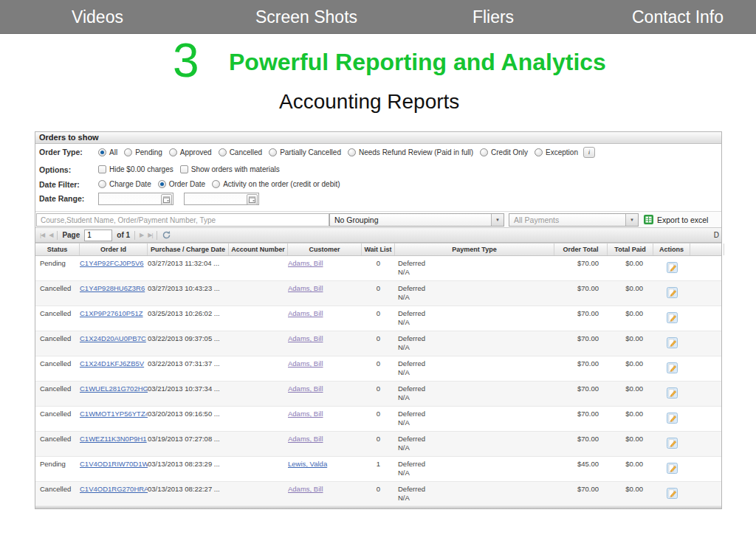  Describe the element at coordinates (69, 199) in the screenshot. I see `date-range-label: Date Range:` at that location.